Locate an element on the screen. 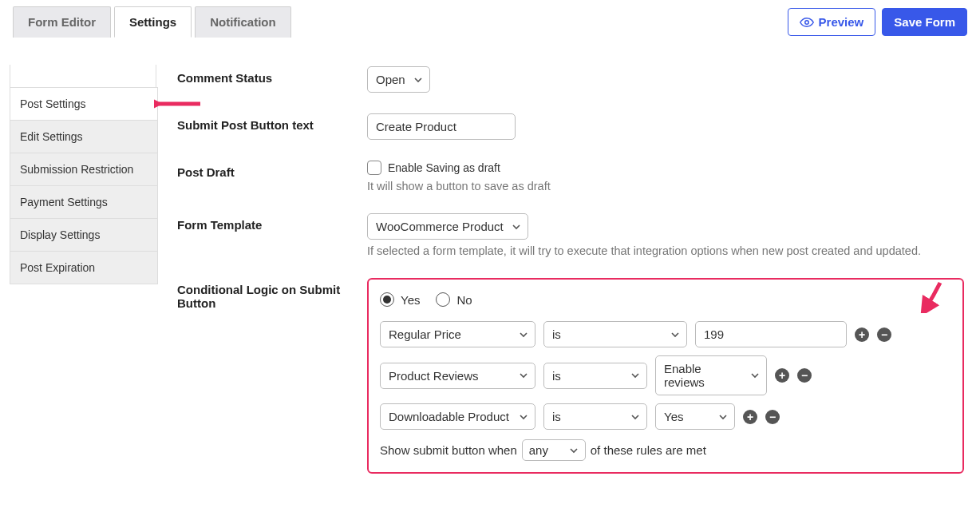  sidebar-item-label: Post Settings is located at coordinates (53, 104).